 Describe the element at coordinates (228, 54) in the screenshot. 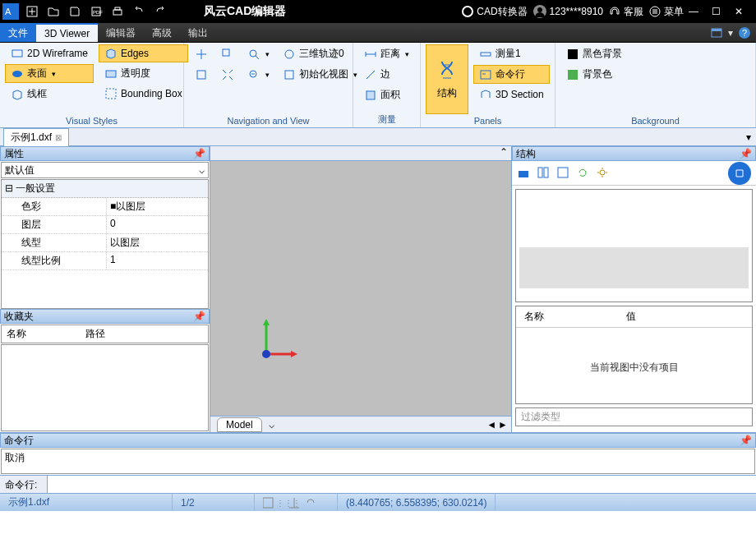

I see `zoom-window-icon` at that location.